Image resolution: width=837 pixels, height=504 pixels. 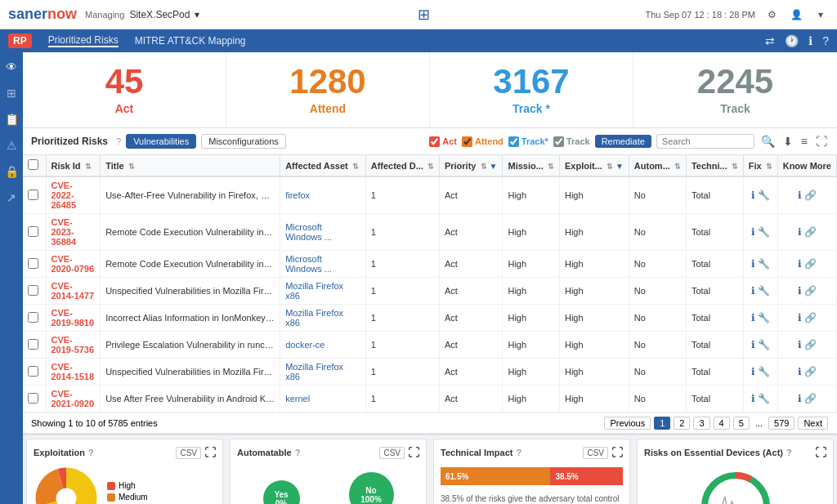 What do you see at coordinates (788, 141) in the screenshot?
I see `download-icon: ⬇` at bounding box center [788, 141].